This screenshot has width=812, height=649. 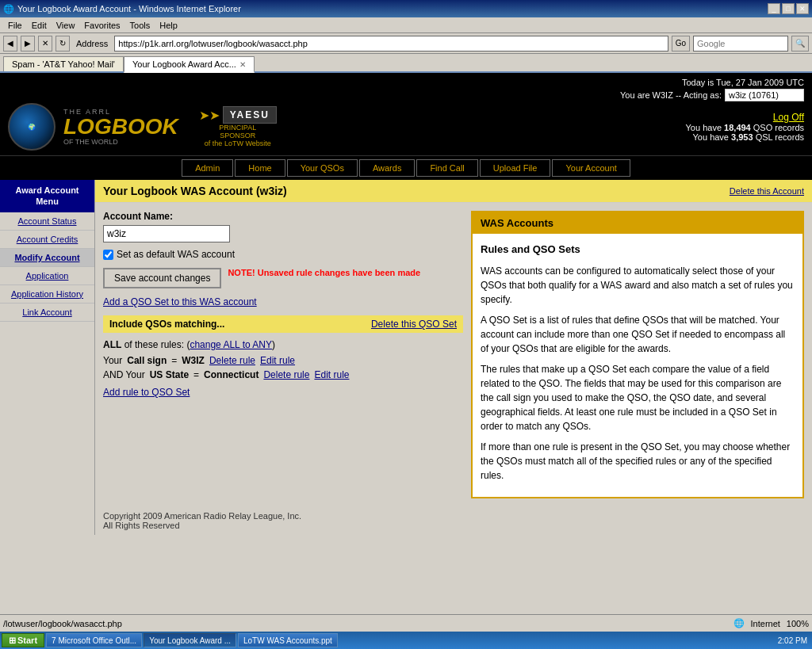 I want to click on menubar: File Edit View Favorites Tools Help, so click(x=406, y=25).